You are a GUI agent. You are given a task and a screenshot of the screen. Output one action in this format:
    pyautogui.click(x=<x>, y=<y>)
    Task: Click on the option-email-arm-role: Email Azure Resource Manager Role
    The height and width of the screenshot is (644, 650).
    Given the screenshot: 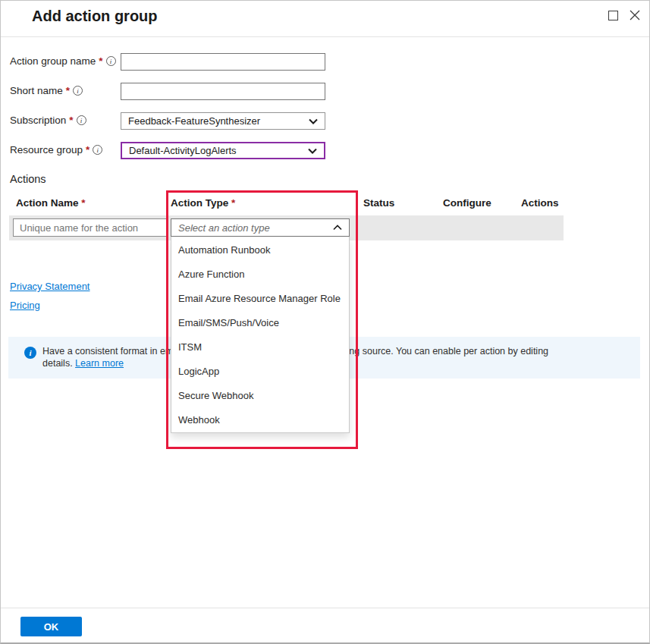 What is the action you would take?
    pyautogui.click(x=260, y=298)
    